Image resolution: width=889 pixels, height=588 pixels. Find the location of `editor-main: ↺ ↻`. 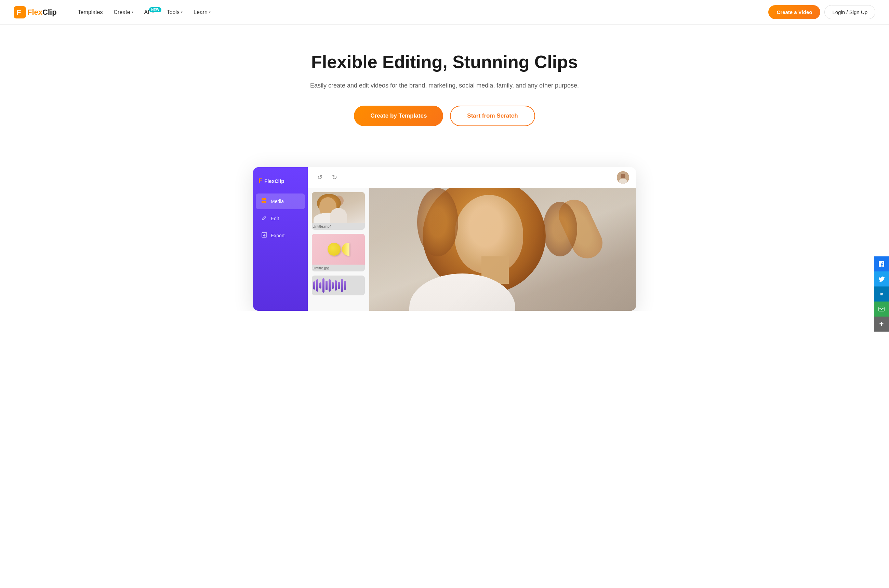

editor-main: ↺ ↻ is located at coordinates (472, 239).